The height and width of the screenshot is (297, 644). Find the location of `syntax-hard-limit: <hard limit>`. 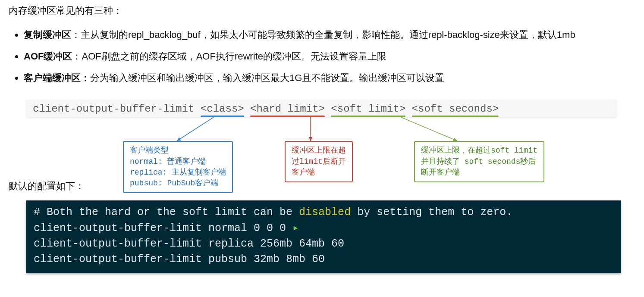

syntax-hard-limit: <hard limit> is located at coordinates (287, 109).